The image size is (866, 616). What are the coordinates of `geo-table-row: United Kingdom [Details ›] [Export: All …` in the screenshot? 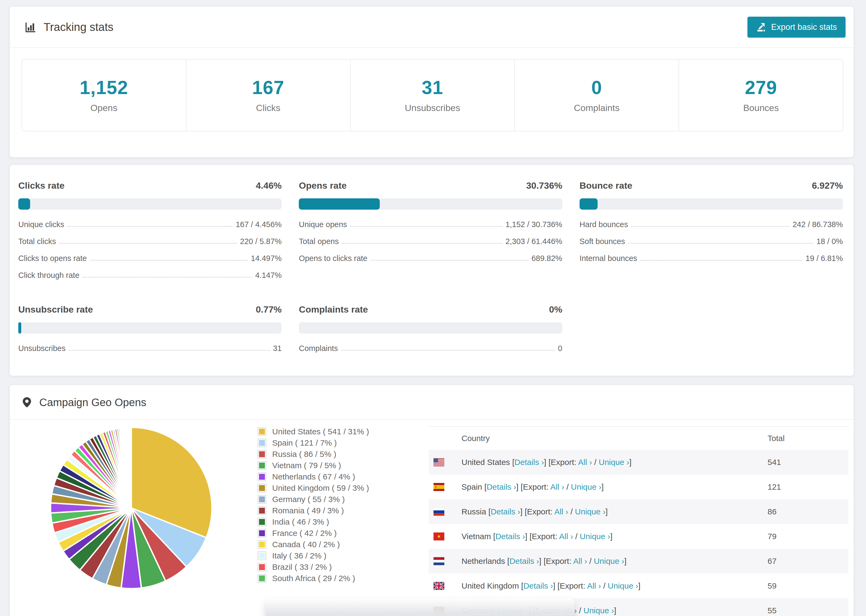 It's located at (638, 586).